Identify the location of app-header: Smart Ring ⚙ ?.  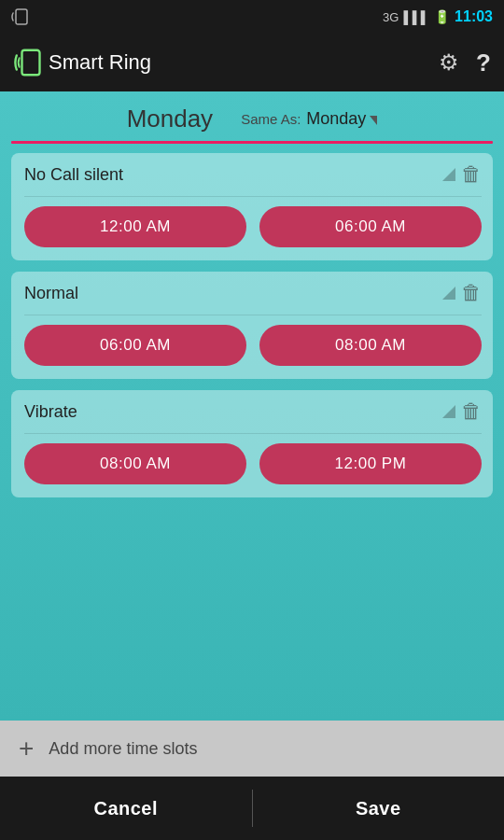
(252, 63).